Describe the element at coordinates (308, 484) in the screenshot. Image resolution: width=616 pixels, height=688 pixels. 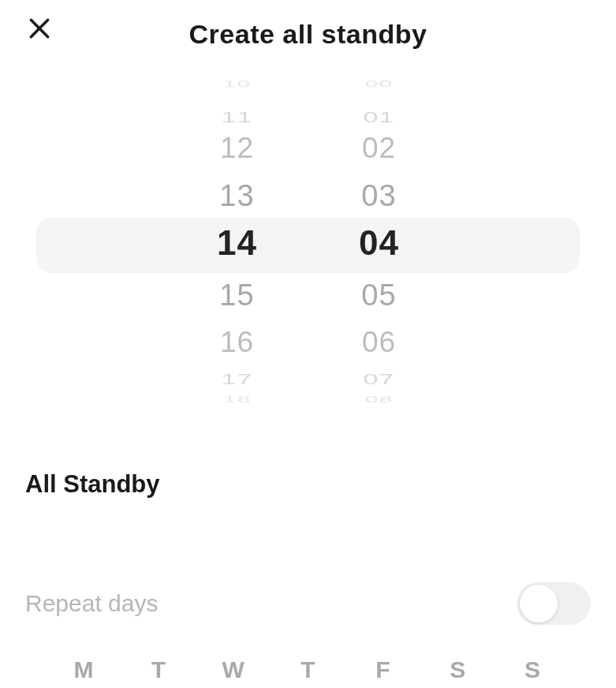
I see `section-heading: All Standby` at that location.